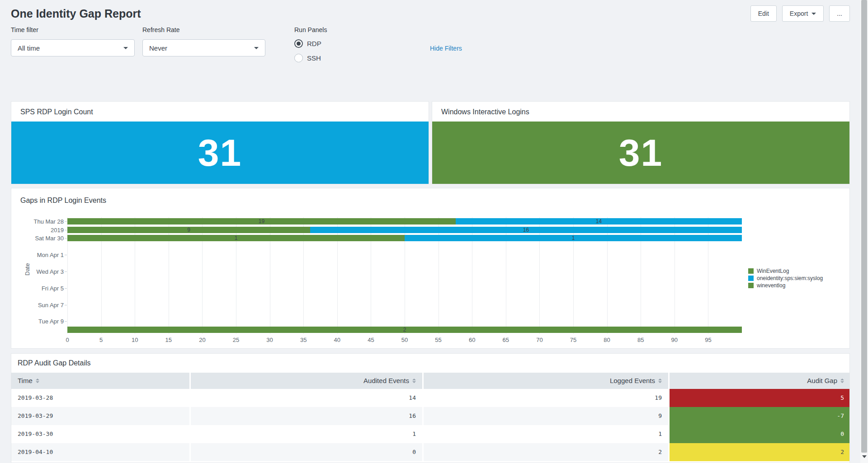 This screenshot has height=463, width=868. Describe the element at coordinates (158, 48) in the screenshot. I see `refresh-rate-value: Never` at that location.